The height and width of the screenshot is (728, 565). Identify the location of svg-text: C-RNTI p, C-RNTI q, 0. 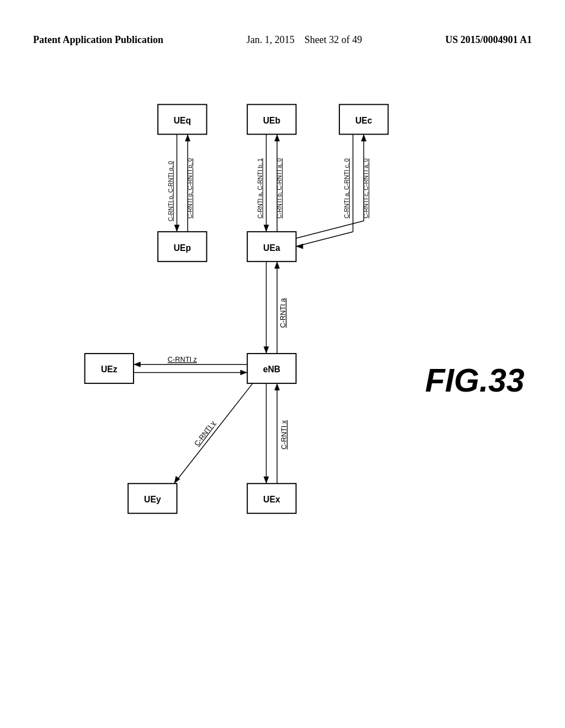
(170, 191).